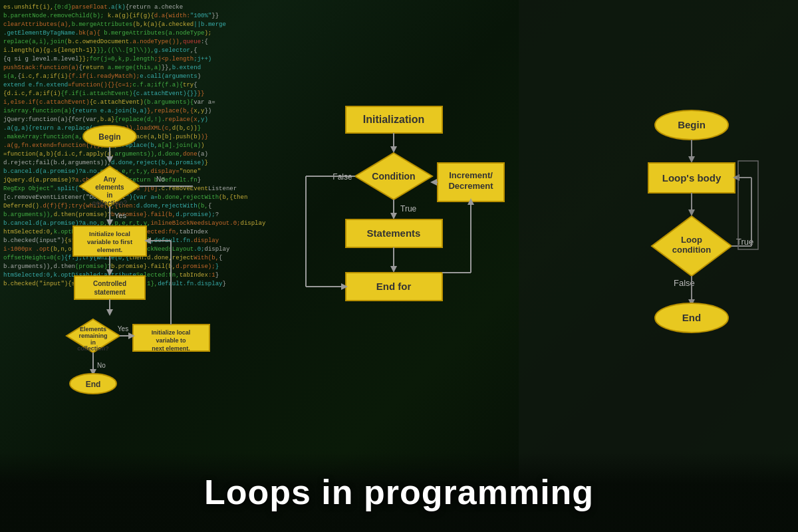 The height and width of the screenshot is (532, 798). What do you see at coordinates (692, 125) in the screenshot?
I see `right-begin-label: Begin` at bounding box center [692, 125].